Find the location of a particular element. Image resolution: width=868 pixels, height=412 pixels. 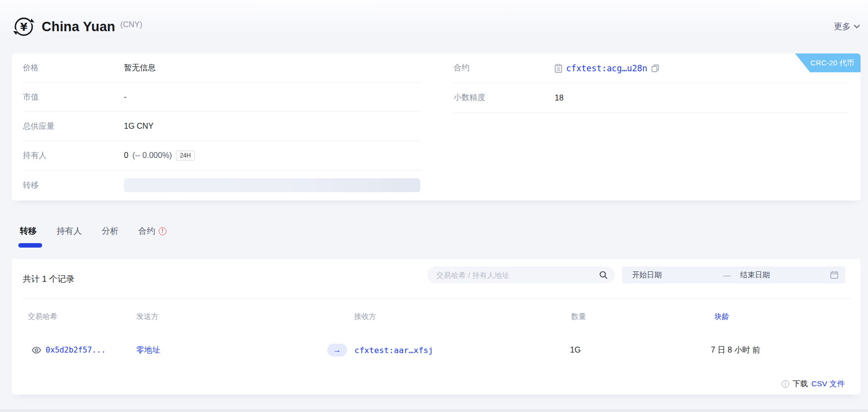

page-title: China Yuan is located at coordinates (78, 27).